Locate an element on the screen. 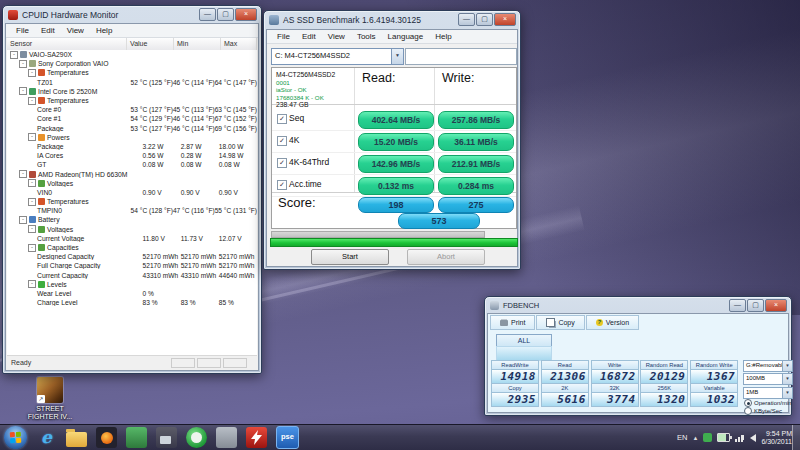 This screenshot has height=450, width=800. column-value: Value is located at coordinates (150, 44).